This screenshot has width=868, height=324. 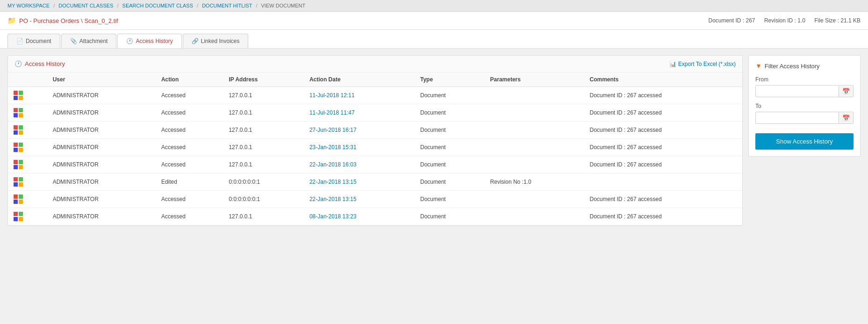 I want to click on col-header-date: Action Date, so click(x=359, y=79).